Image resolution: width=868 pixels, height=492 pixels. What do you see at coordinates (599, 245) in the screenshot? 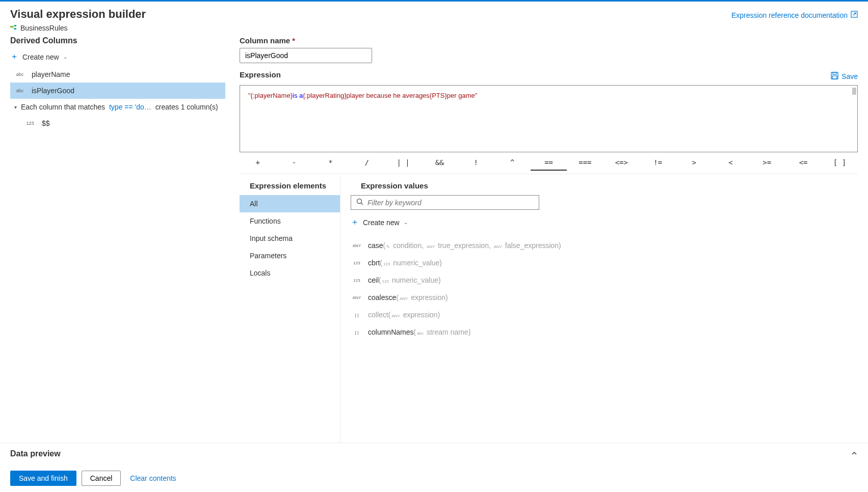
I see `value-item: ANYcase(✎ condition, ANY true_expression…` at bounding box center [599, 245].